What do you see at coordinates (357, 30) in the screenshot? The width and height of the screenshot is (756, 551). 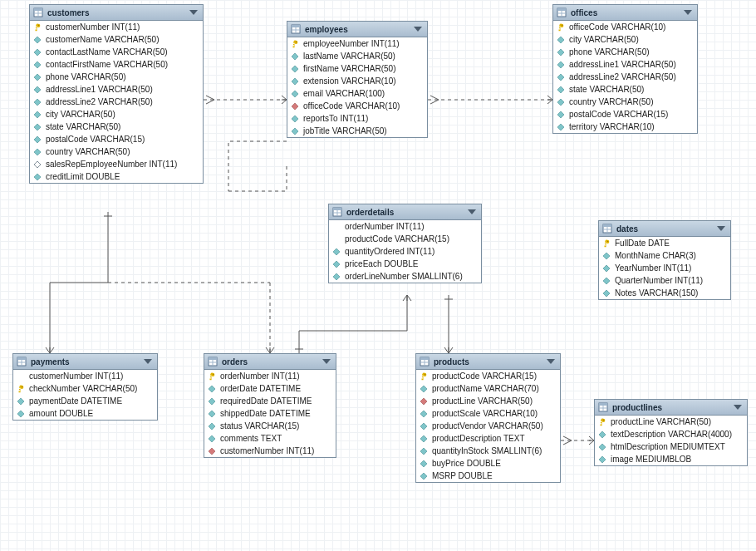 I see `entity-header: employees` at bounding box center [357, 30].